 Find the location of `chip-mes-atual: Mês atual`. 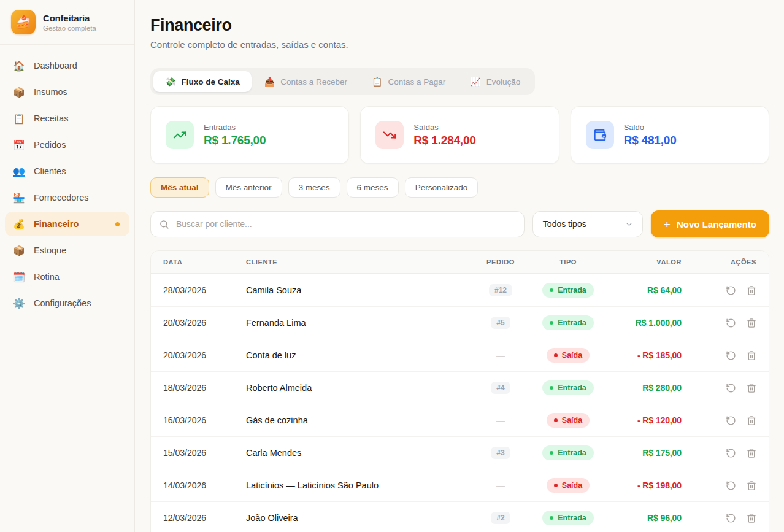

chip-mes-atual: Mês atual is located at coordinates (180, 188).